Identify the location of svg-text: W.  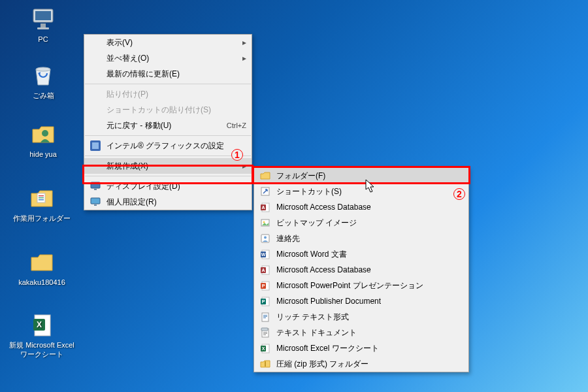
(264, 255).